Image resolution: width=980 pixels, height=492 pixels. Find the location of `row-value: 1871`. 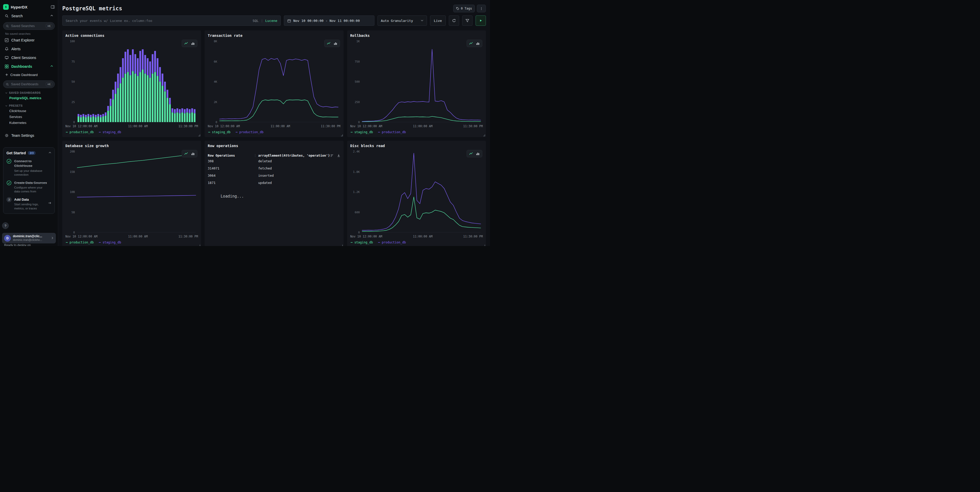

row-value: 1871 is located at coordinates (233, 183).